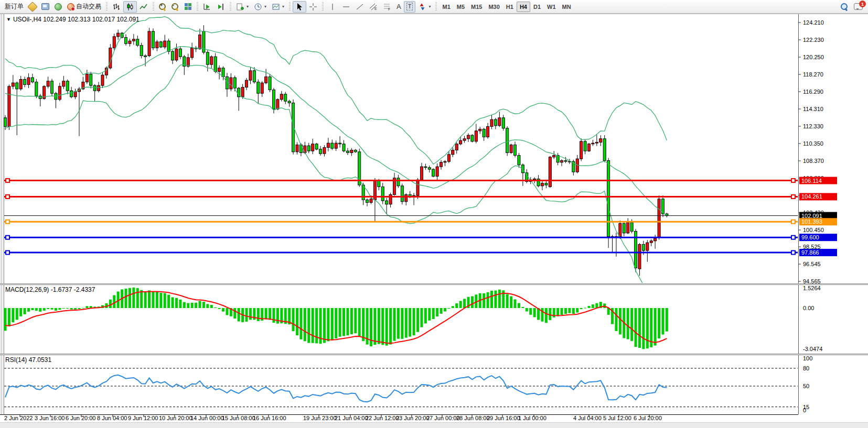 The height and width of the screenshot is (428, 868). Describe the element at coordinates (260, 7) in the screenshot. I see `timeframes-menu-button: ▾` at that location.